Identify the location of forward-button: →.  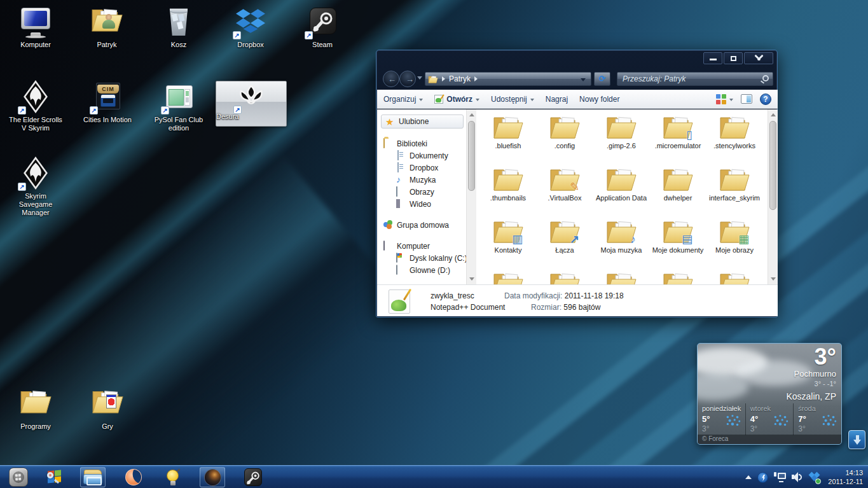
(408, 79).